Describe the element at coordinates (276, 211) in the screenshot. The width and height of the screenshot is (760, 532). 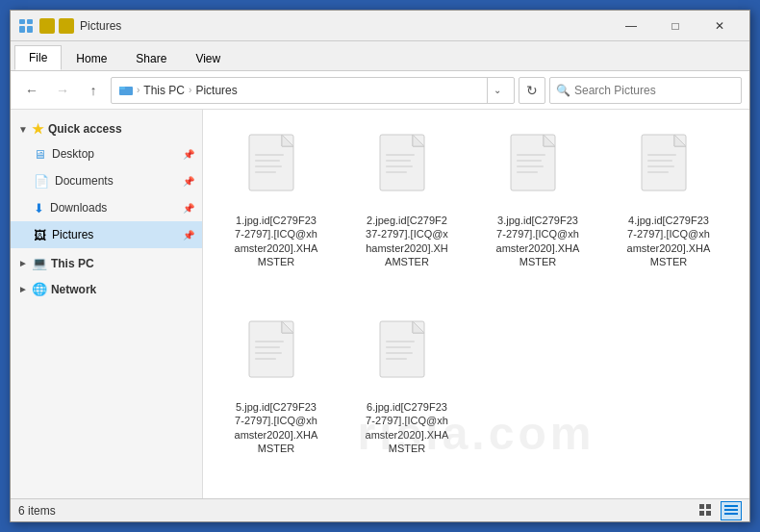
I see `file-item-1: 1.jpg.id[C279F237-2797].[ICQ@xhamster202…` at that location.